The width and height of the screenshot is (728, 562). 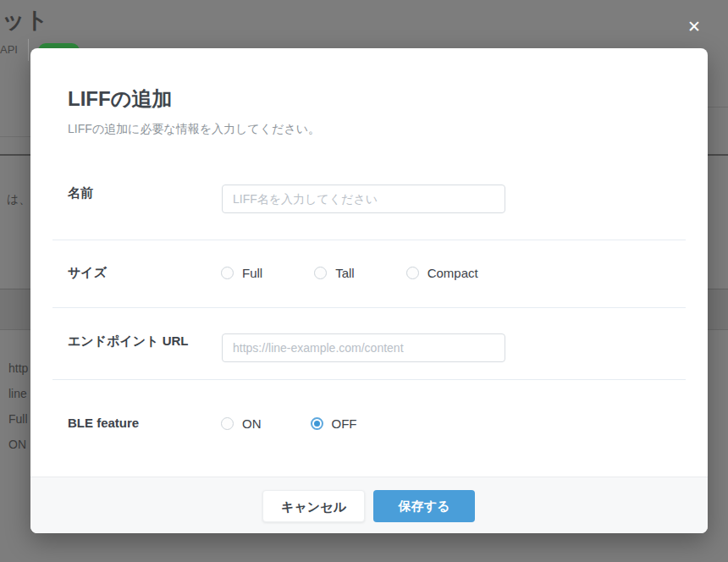 I want to click on background-text-fragment: line, so click(x=18, y=394).